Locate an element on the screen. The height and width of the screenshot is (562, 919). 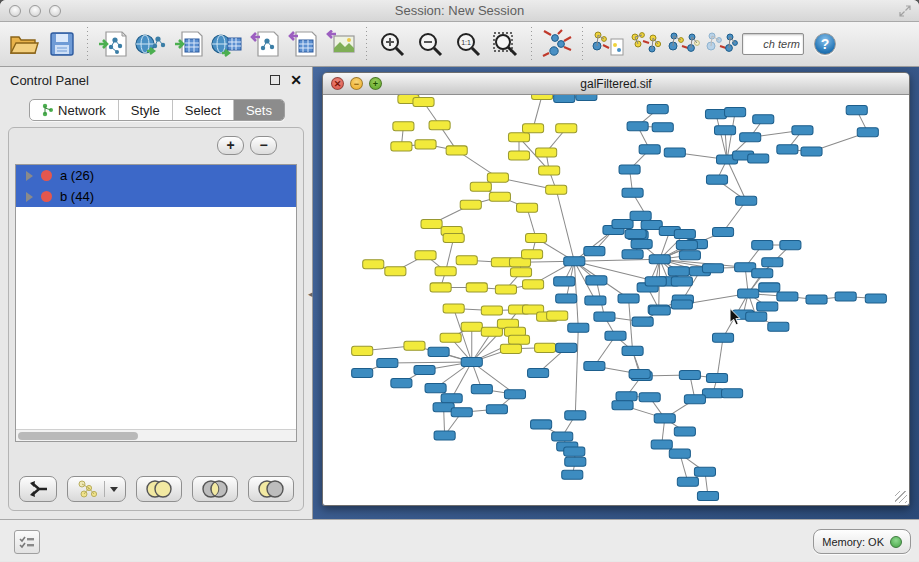
zoom-fit-button: 1:1 is located at coordinates (468, 44).